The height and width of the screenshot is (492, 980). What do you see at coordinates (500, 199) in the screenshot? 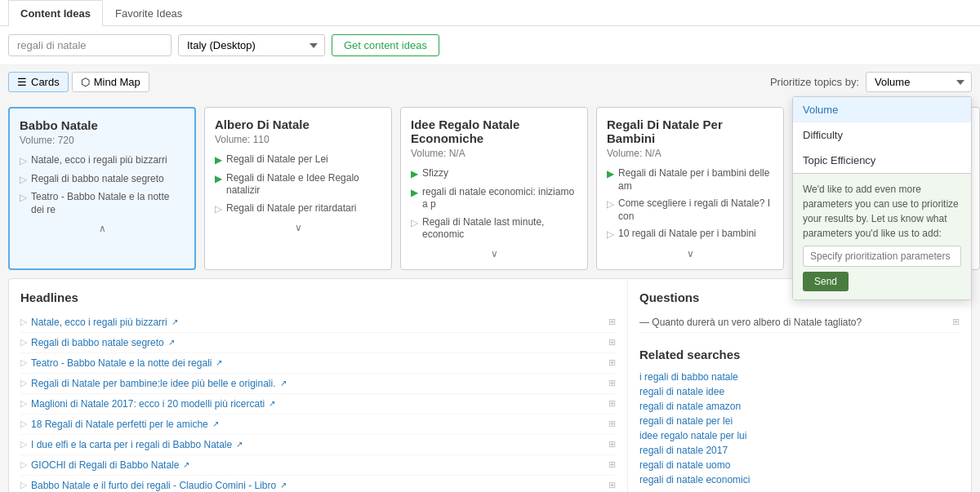
I see `item-text: regali di natale economici: iniziamo a p` at bounding box center [500, 199].